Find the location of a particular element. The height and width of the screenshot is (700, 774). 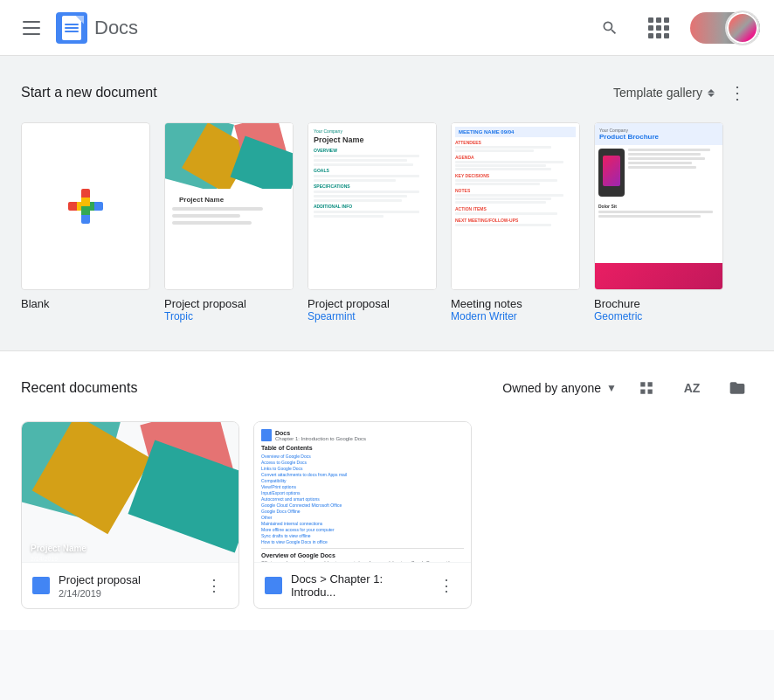

doc-thumbnail-tropic: Project Name 2/14/2019 is located at coordinates (130, 492).